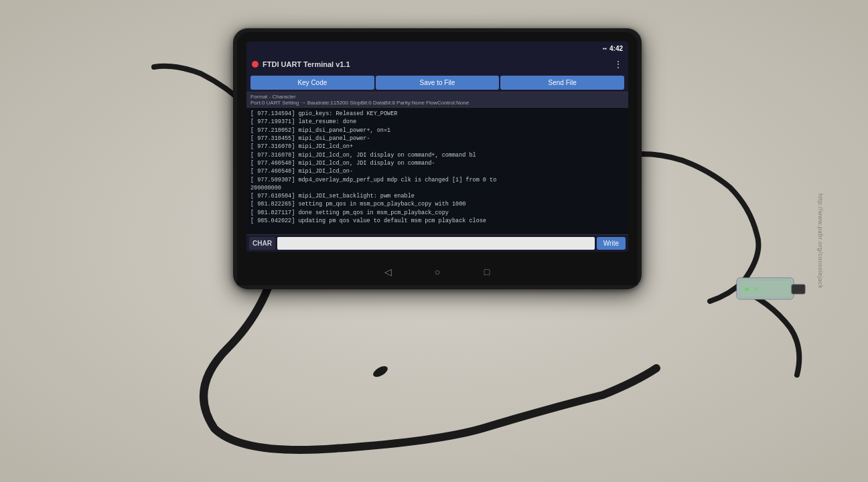 Image resolution: width=868 pixels, height=482 pixels. I want to click on log-line: [ 977.460540] mipi_JDI_lcd_on-, so click(437, 171).